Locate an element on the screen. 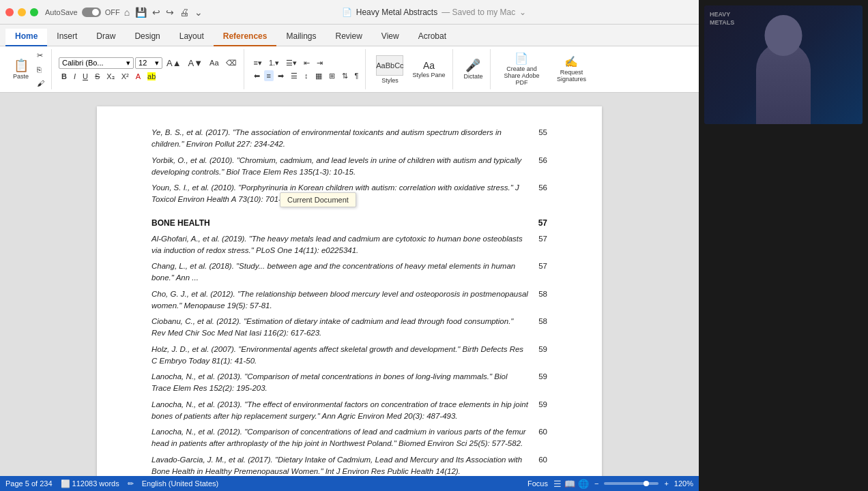 This screenshot has height=491, width=868. highlight-button: ab is located at coordinates (151, 76).